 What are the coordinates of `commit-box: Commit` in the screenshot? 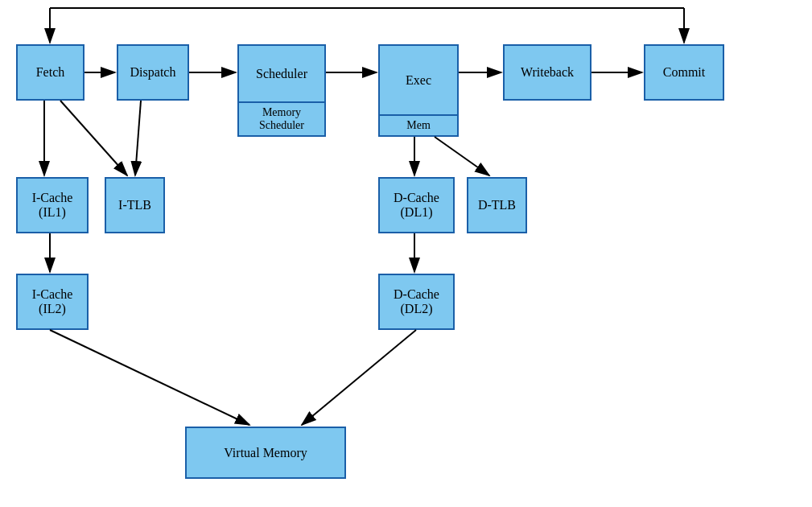 It's located at (684, 72).